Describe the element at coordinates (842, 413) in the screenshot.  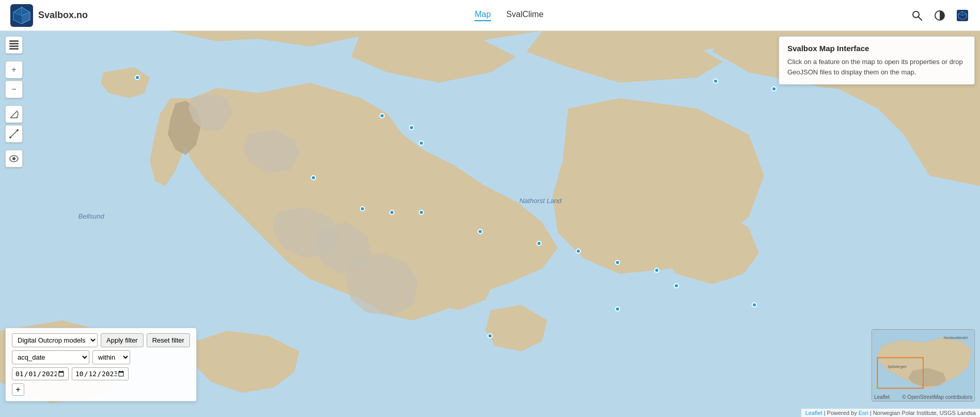
I see `attribution-sep1: | Powered by` at that location.